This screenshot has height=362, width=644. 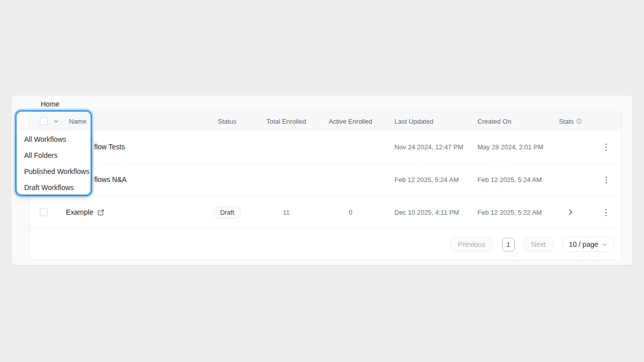 What do you see at coordinates (538, 244) in the screenshot?
I see `next-page-button: Next` at bounding box center [538, 244].